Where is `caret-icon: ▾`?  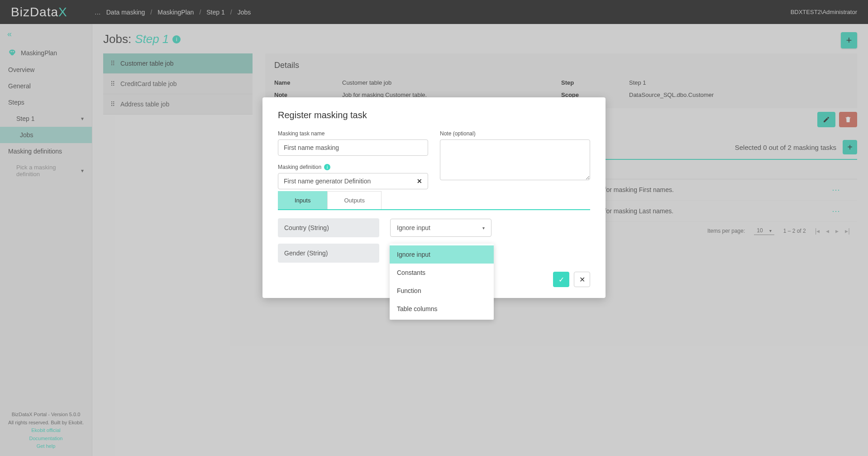
caret-icon: ▾ is located at coordinates (483, 228).